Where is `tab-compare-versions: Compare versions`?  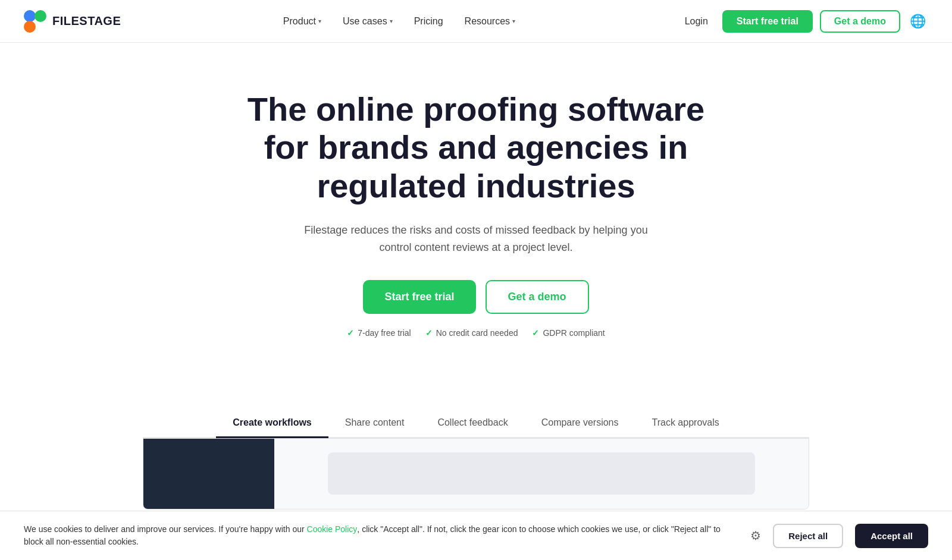 tab-compare-versions: Compare versions is located at coordinates (580, 423).